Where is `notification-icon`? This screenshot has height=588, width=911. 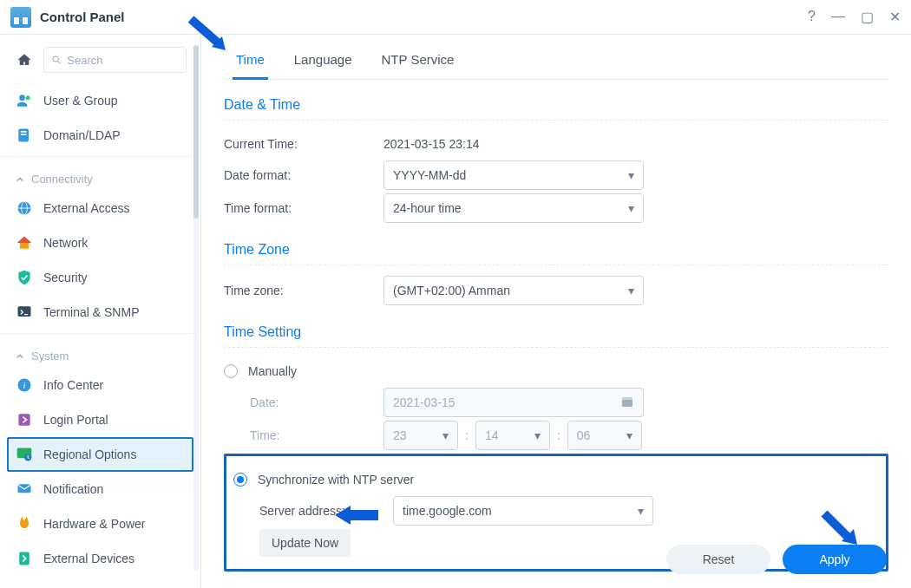 notification-icon is located at coordinates (24, 489).